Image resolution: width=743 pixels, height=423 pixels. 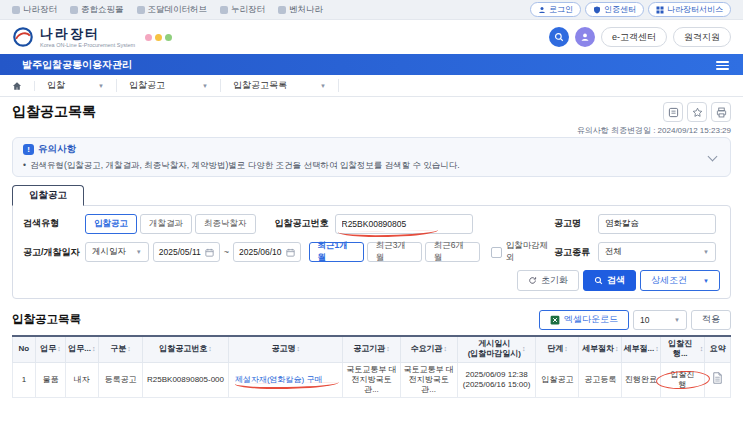 I want to click on nav-item-balju: 발주, so click(x=32, y=65).